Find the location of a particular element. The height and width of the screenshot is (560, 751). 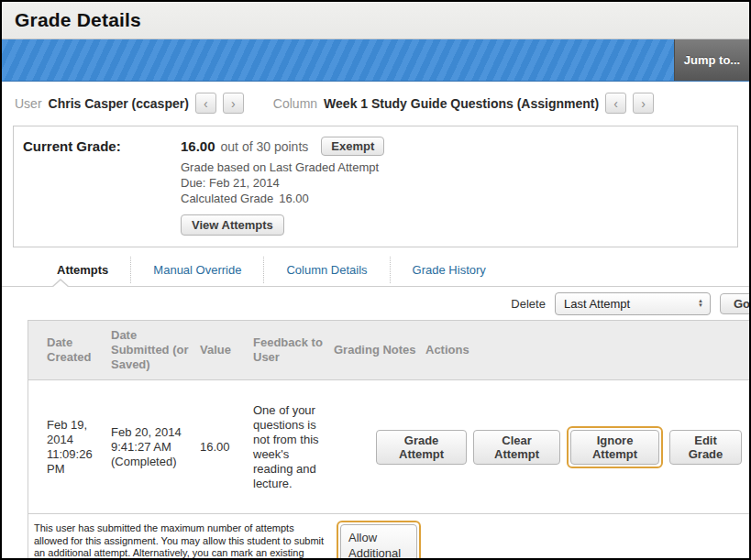

select-stepper-icon: ▲▼ is located at coordinates (701, 303).